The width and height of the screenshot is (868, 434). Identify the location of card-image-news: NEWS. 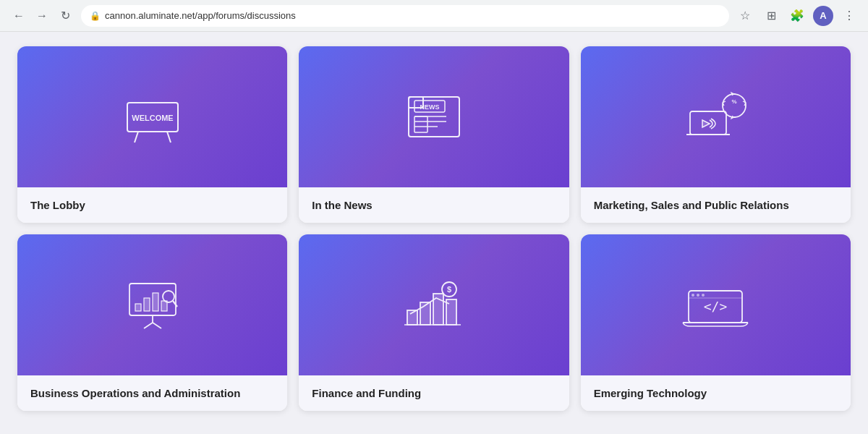
(434, 117).